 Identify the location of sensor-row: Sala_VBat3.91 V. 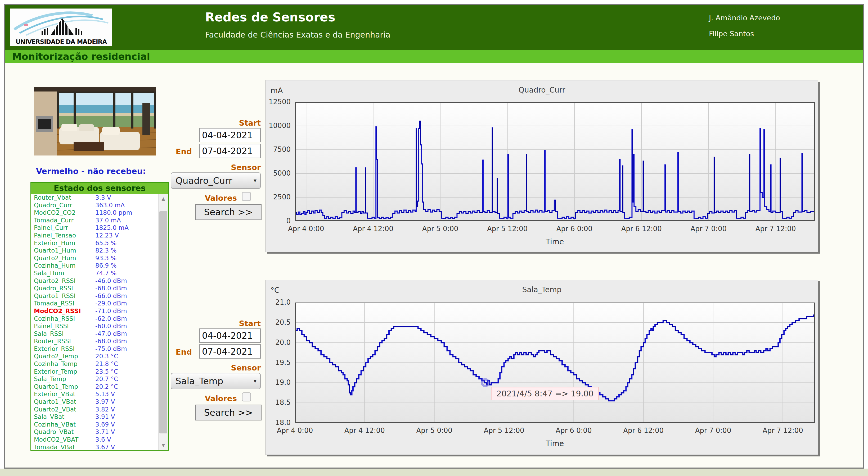
(95, 417).